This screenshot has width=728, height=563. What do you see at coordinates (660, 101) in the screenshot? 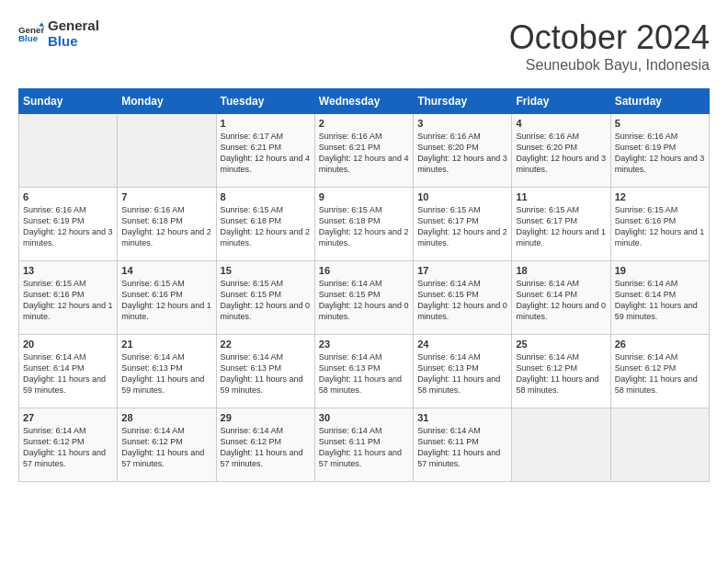
I see `col-header-saturday: Saturday` at bounding box center [660, 101].